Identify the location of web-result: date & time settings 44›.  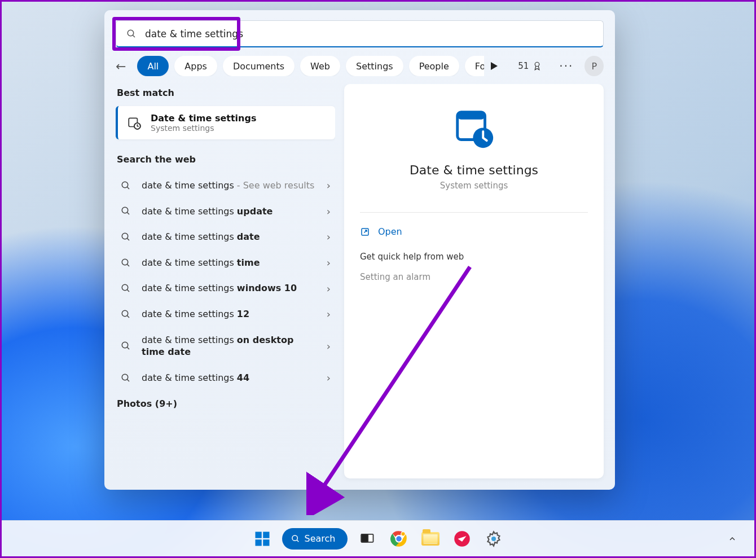
(226, 378).